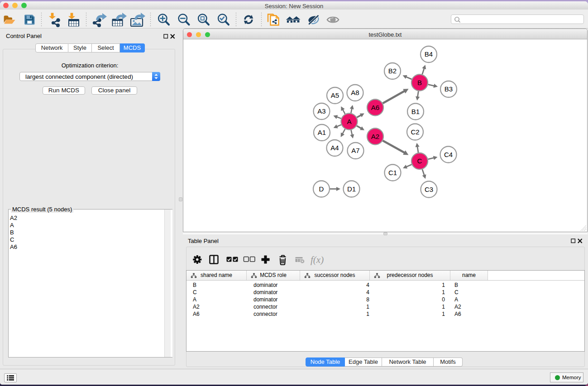  Describe the element at coordinates (351, 189) in the screenshot. I see `svg-text: D1` at that location.